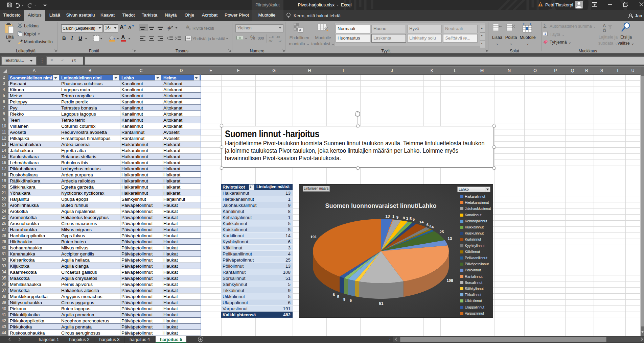 The height and width of the screenshot is (343, 644). I want to click on svg-text: Ö, so click(604, 30).